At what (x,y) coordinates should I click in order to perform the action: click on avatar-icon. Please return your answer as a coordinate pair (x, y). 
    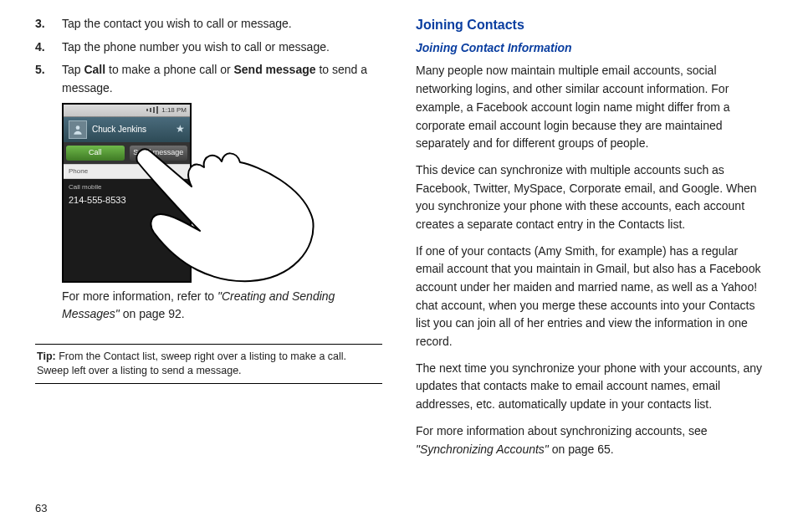
    Looking at the image, I should click on (78, 130).